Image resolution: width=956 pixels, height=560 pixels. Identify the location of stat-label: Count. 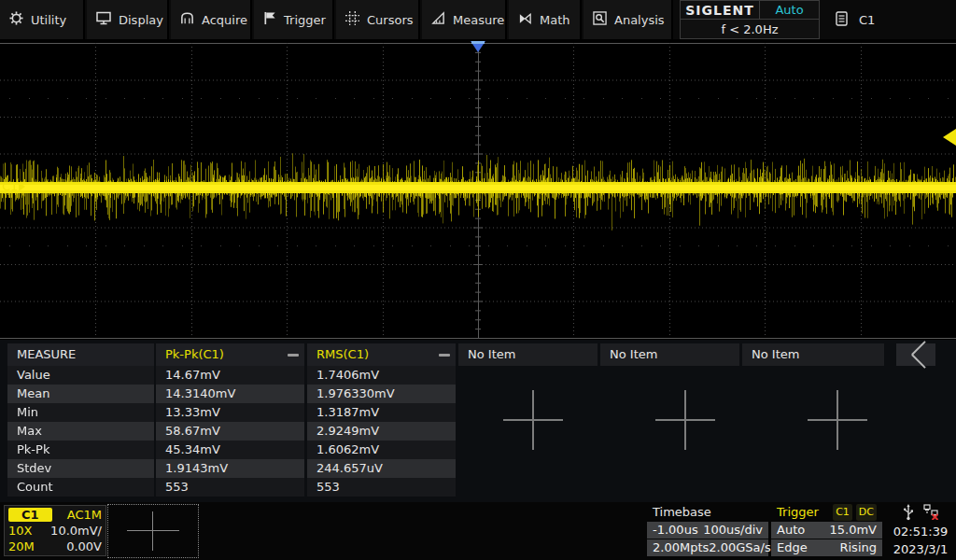
(80, 487).